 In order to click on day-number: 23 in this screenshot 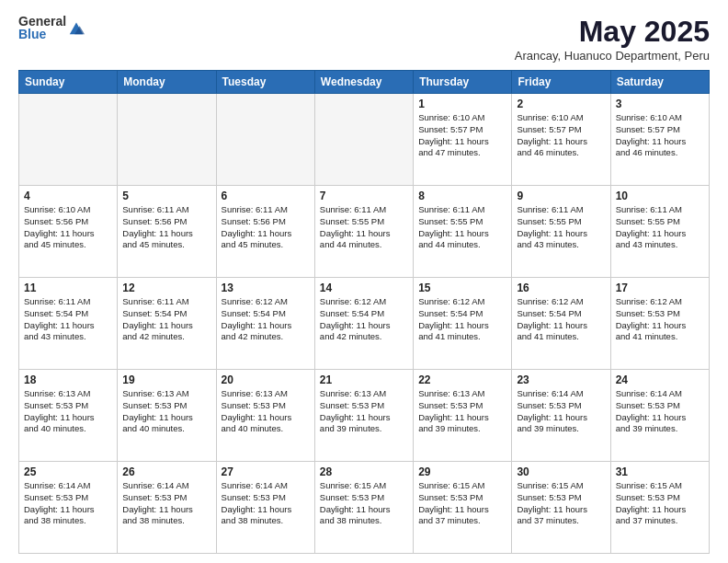, I will do `click(561, 380)`.